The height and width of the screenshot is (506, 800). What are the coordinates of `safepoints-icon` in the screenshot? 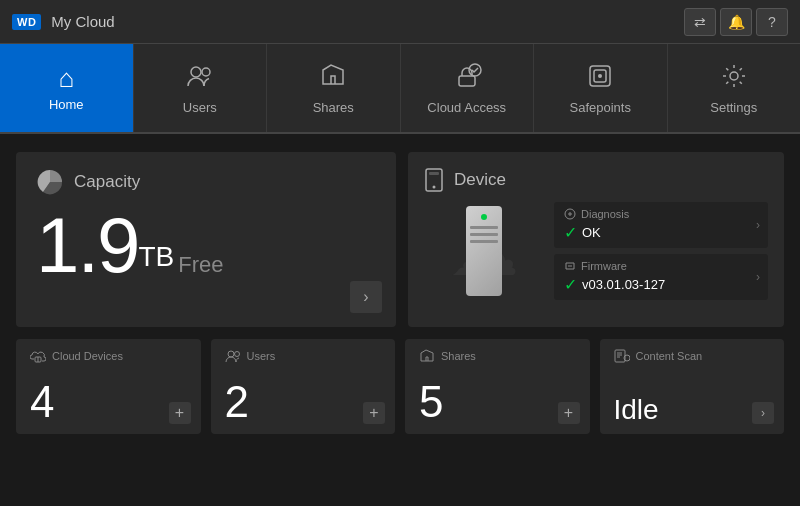 It's located at (600, 78).